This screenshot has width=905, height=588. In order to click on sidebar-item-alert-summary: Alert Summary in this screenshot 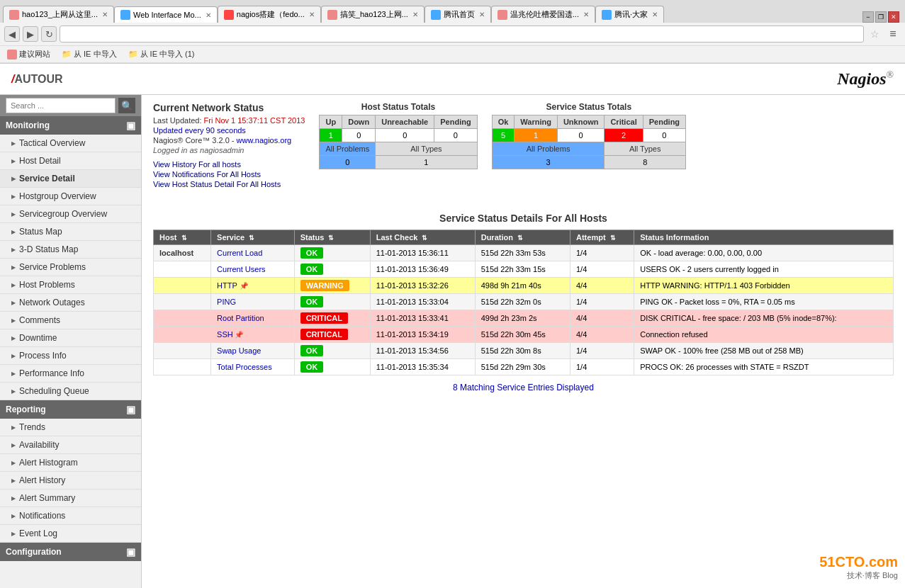, I will do `click(71, 499)`.